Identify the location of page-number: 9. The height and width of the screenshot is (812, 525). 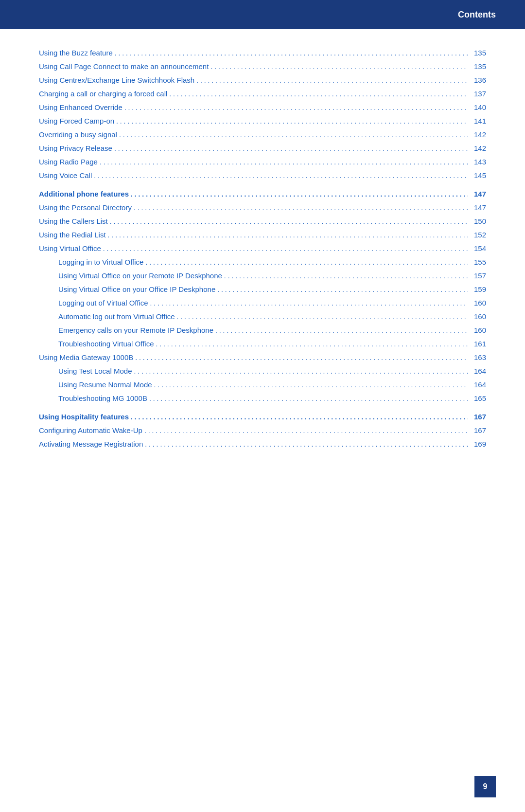
(485, 787).